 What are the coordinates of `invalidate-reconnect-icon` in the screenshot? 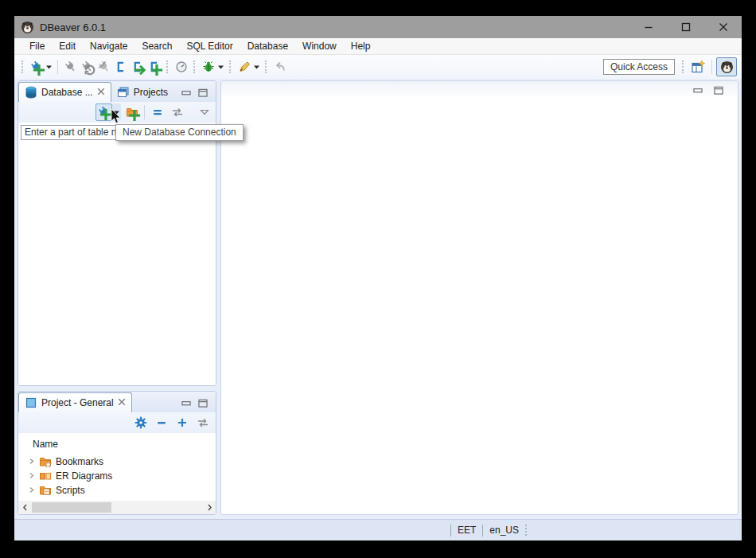 It's located at (88, 67).